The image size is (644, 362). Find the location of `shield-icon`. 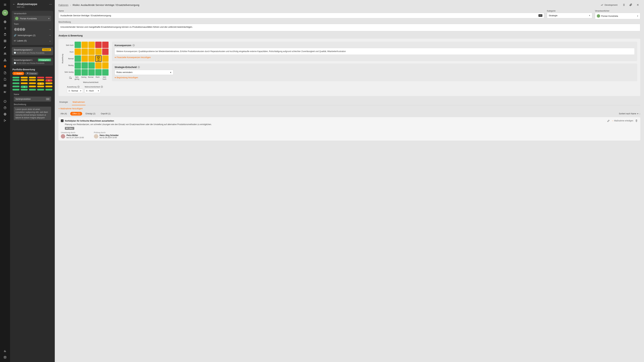

shield-icon is located at coordinates (5, 66).